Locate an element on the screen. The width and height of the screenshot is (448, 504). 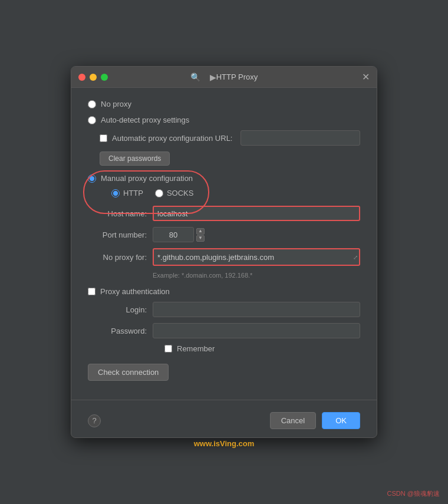
port-row: Port number: ▲ ▼ is located at coordinates (224, 235).